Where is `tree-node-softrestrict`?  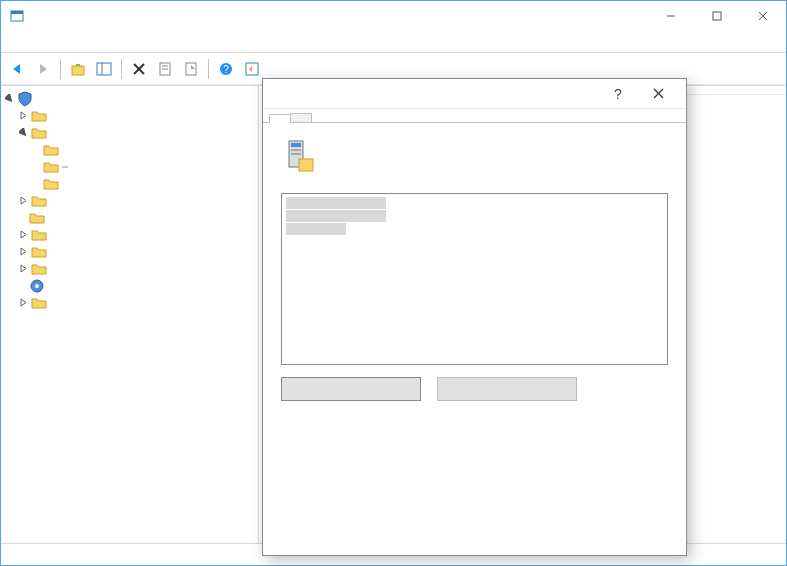
tree-node-softrestrict is located at coordinates (53, 252).